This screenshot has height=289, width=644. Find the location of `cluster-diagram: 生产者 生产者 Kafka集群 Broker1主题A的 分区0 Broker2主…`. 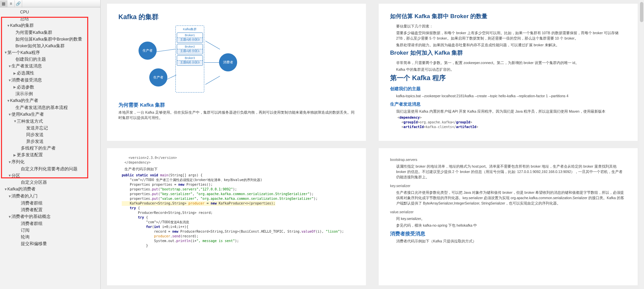

cluster-diagram: 生产者 生产者 Kafka集群 Broker1主题A的 分区0 Broker2主… is located at coordinates (192, 62).